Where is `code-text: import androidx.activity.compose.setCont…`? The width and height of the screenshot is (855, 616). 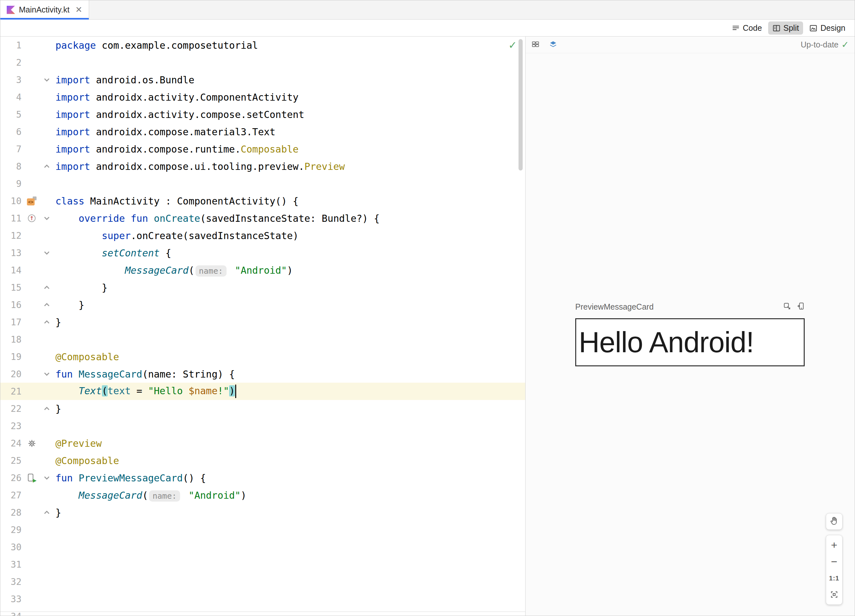
code-text: import androidx.activity.compose.setCont… is located at coordinates (290, 115).